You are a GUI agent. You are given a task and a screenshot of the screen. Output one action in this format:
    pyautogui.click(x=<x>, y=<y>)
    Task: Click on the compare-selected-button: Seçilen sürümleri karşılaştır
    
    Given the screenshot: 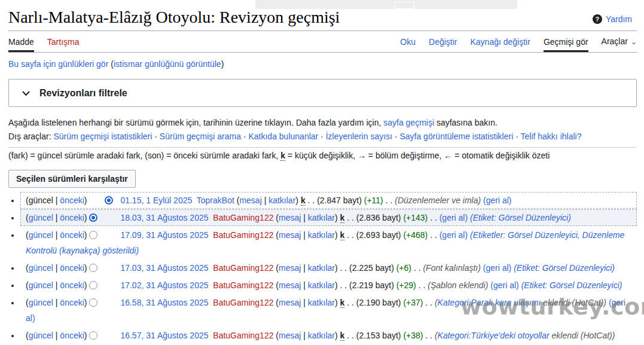 What is the action you would take?
    pyautogui.click(x=72, y=179)
    